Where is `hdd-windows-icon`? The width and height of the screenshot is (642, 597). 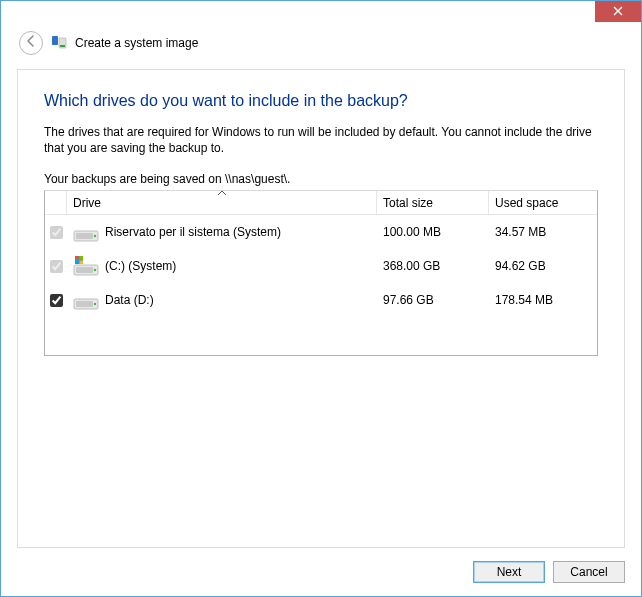
hdd-windows-icon is located at coordinates (86, 266).